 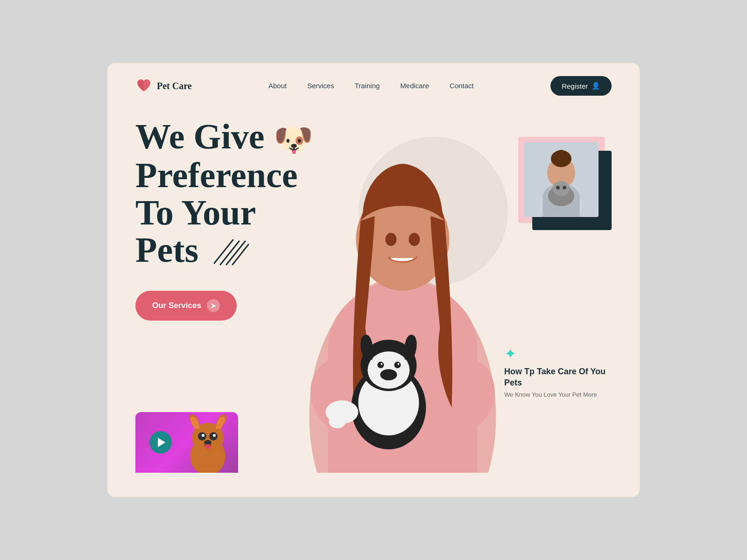 I want to click on nav-item-medicare: Medicare, so click(x=415, y=86).